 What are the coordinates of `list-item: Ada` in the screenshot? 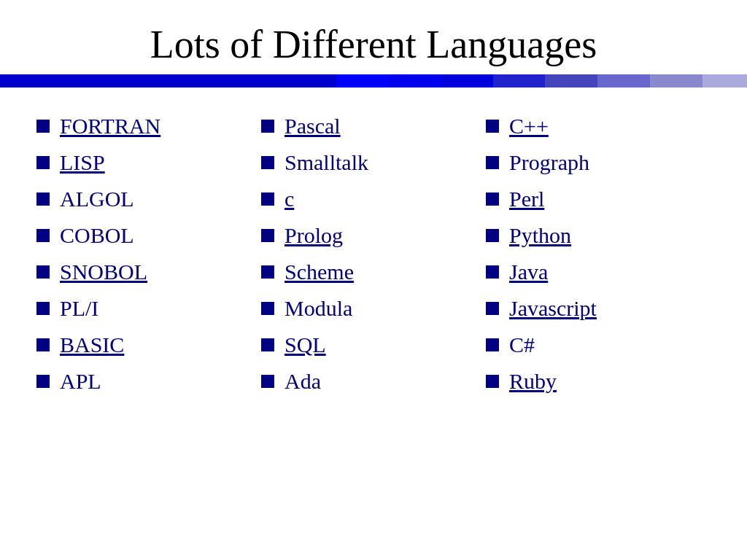 It's located at (374, 381).